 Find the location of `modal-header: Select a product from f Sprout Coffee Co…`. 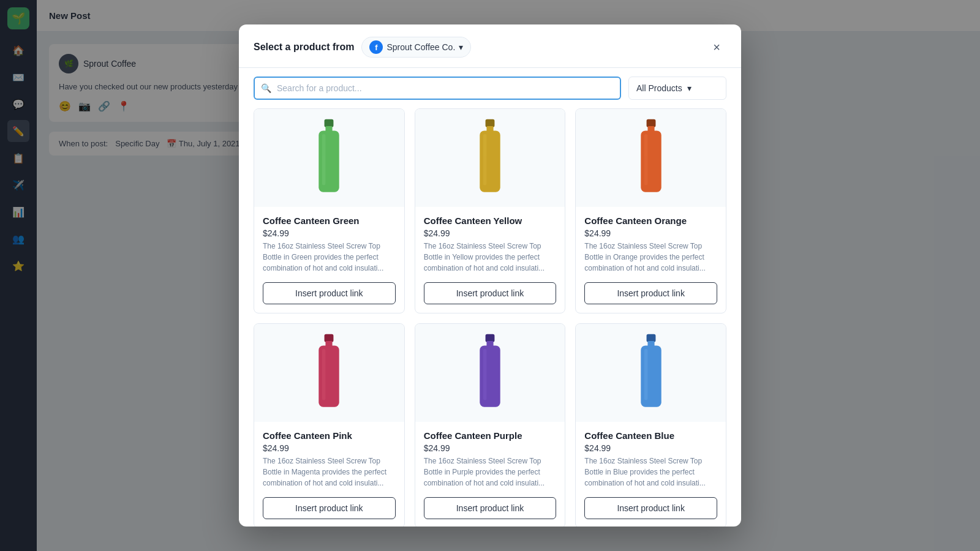

modal-header: Select a product from f Sprout Coffee Co… is located at coordinates (490, 47).